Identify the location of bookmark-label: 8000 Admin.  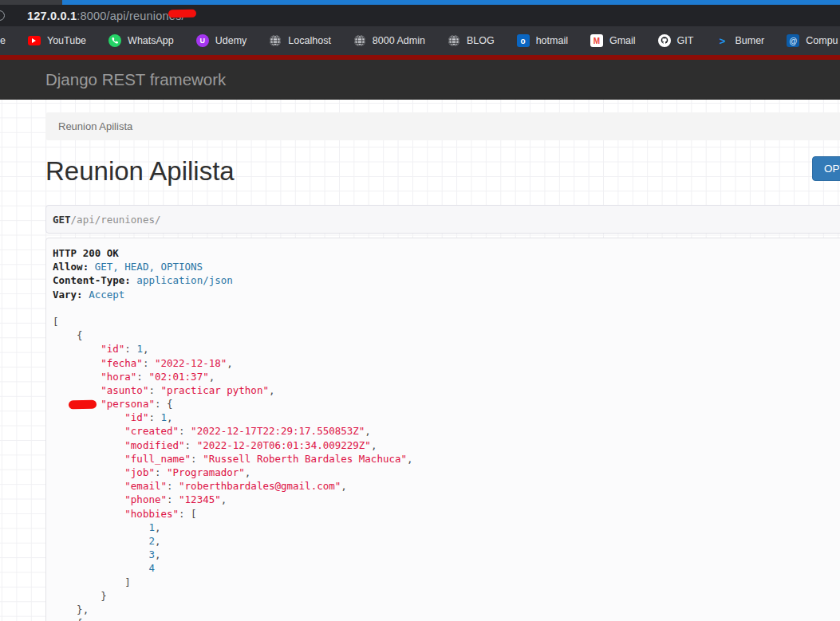
(399, 41).